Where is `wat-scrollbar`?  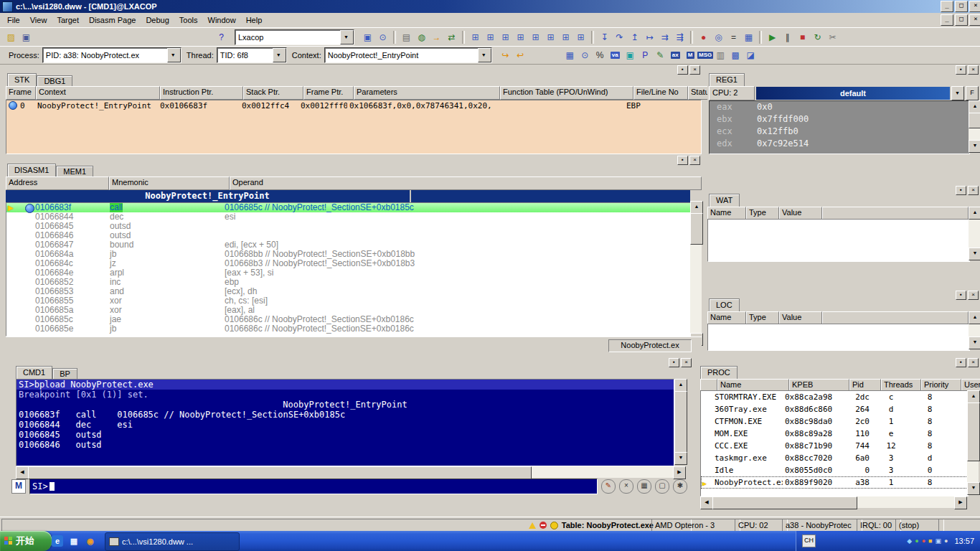
wat-scrollbar is located at coordinates (974, 234).